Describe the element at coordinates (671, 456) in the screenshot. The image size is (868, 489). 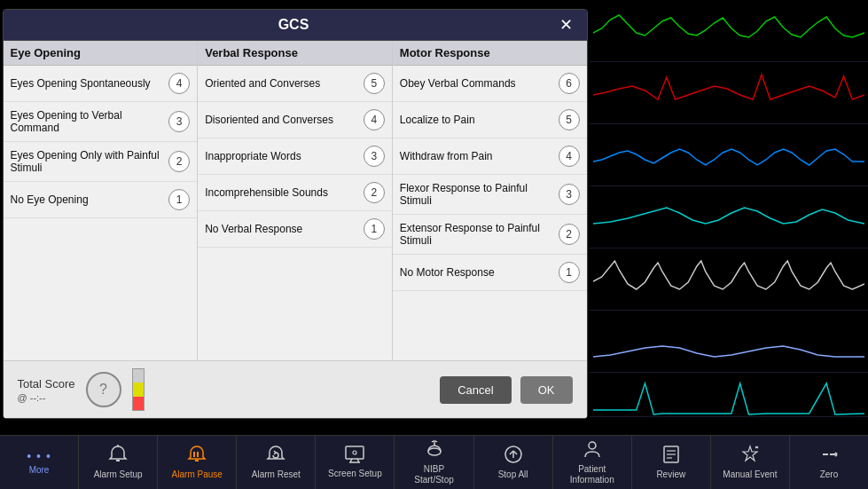
I see `review-icon` at that location.